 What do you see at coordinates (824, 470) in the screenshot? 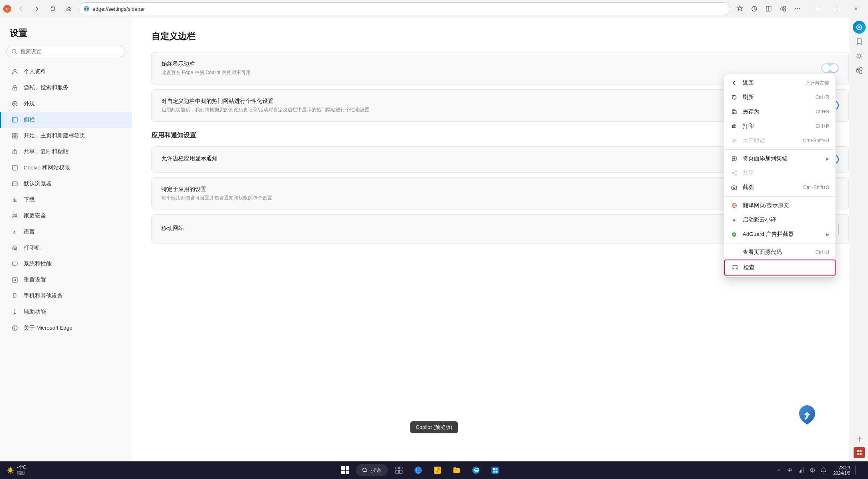
I see `notification-icon` at bounding box center [824, 470].